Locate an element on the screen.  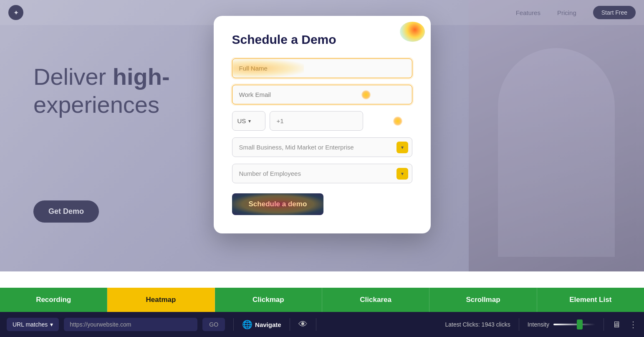
country-dropdown-arrow: ▾ is located at coordinates (250, 121).